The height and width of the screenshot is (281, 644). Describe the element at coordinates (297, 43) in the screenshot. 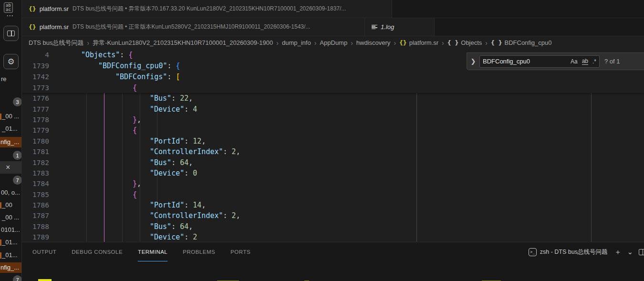

I see `breadcrumb-label: dump_info` at that location.